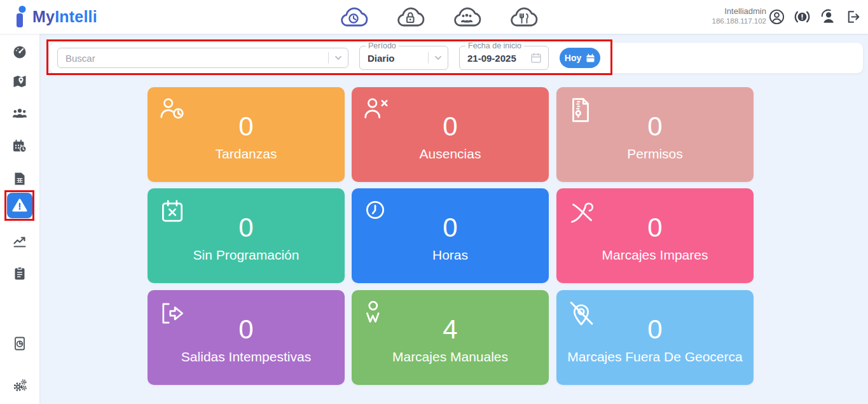 This screenshot has height=404, width=868. Describe the element at coordinates (354, 17) in the screenshot. I see `cloud-clock-icon` at that location.